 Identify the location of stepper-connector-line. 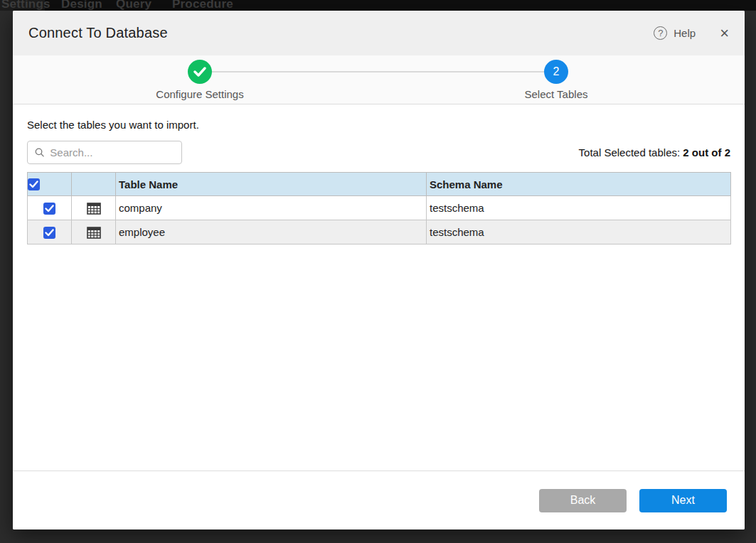
(378, 72).